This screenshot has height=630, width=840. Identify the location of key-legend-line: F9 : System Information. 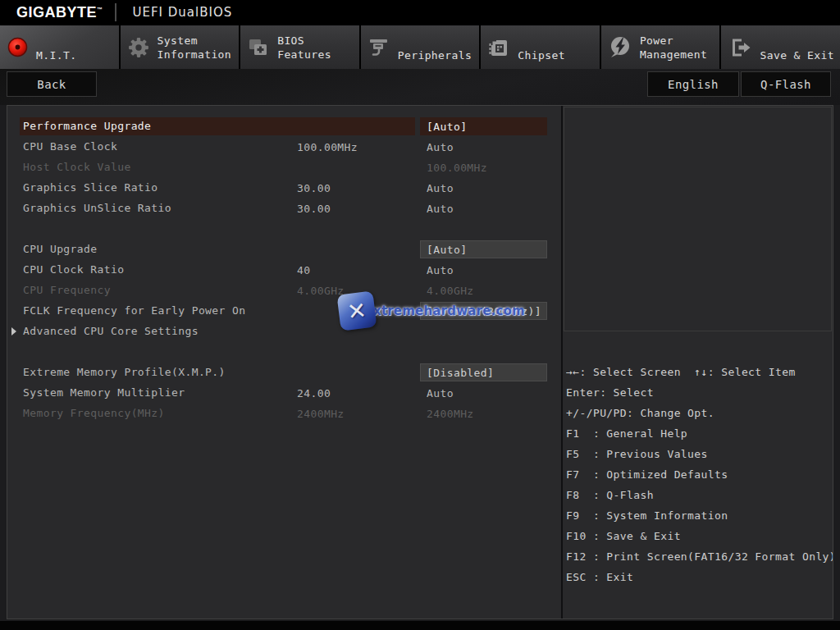
(699, 515).